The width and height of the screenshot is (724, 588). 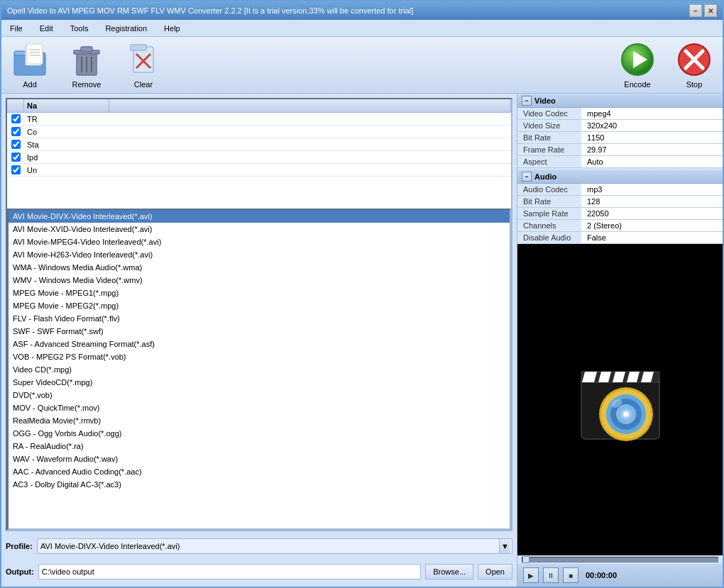 What do you see at coordinates (259, 267) in the screenshot?
I see `format-item: WMA - Windows Media Audio(*.wma)` at bounding box center [259, 267].